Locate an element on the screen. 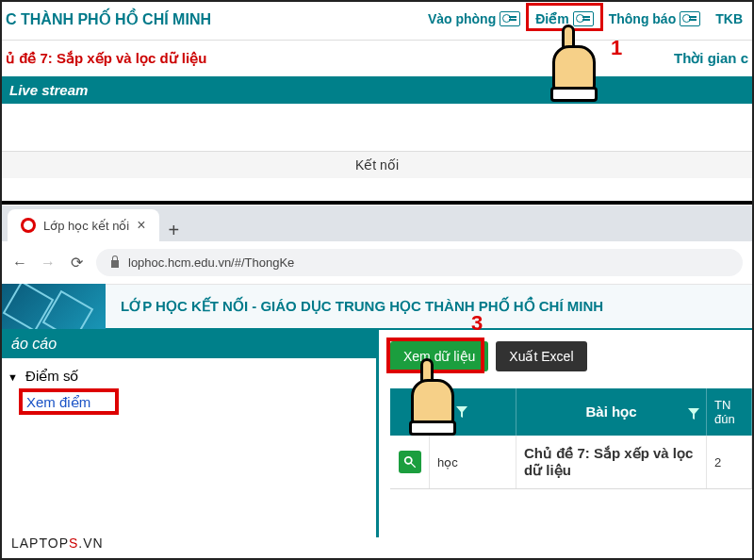  site-banner: LỚP HỌC KẾT NỐI - GIÁO DỤC TRUNG HỌC THÀ… is located at coordinates (377, 307).